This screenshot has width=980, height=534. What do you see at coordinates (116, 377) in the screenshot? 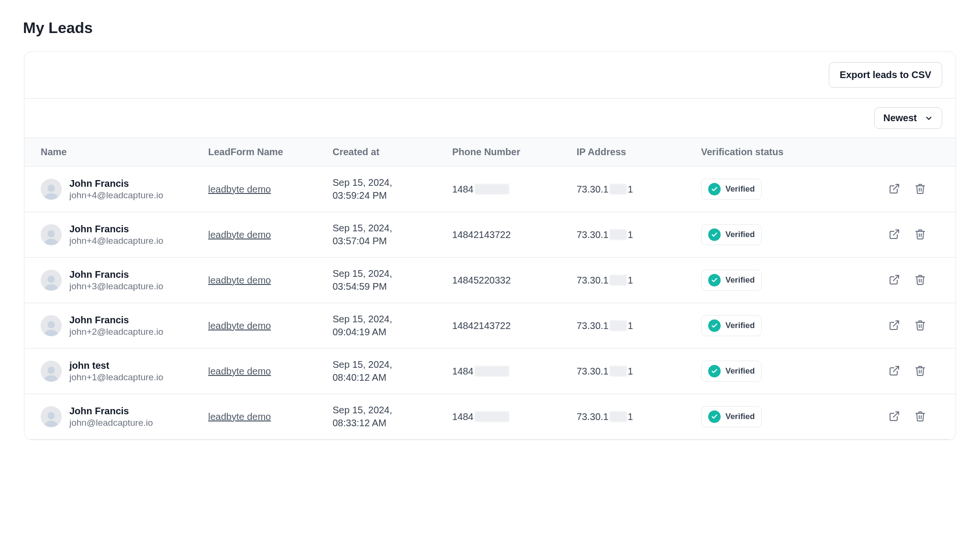
I see `lead-email: john+1@leadcapture.io` at bounding box center [116, 377].